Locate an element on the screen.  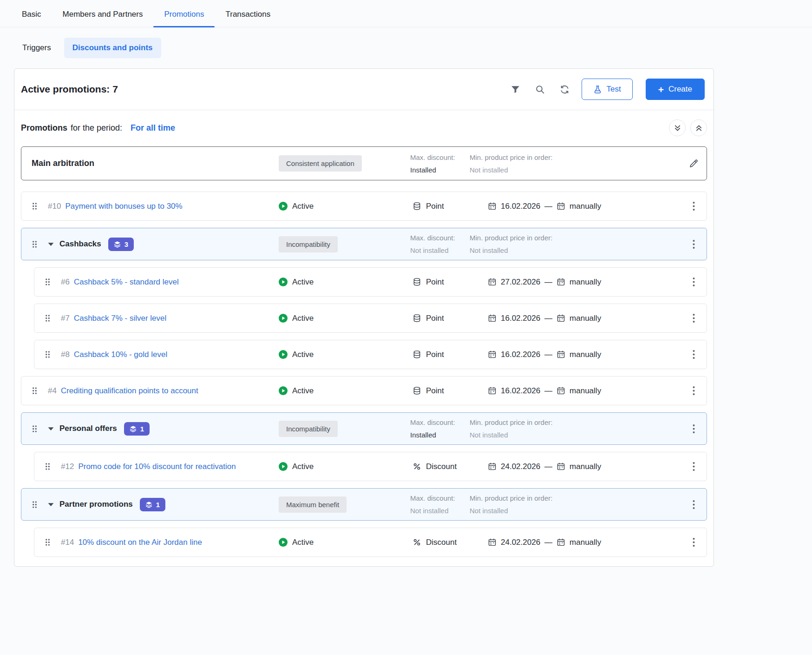
promotion-title-link: Crediting qualification points to accoun… is located at coordinates (130, 391).